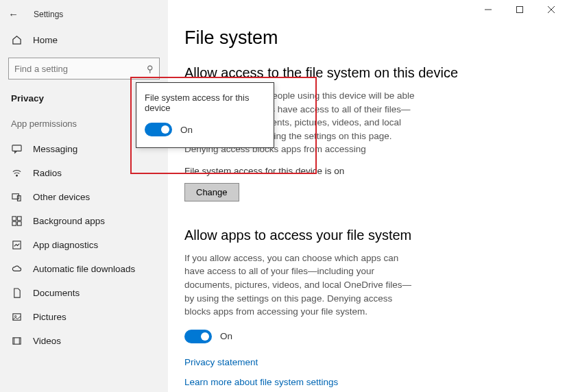  What do you see at coordinates (84, 293) in the screenshot?
I see `nav-documents: Documents` at bounding box center [84, 293].